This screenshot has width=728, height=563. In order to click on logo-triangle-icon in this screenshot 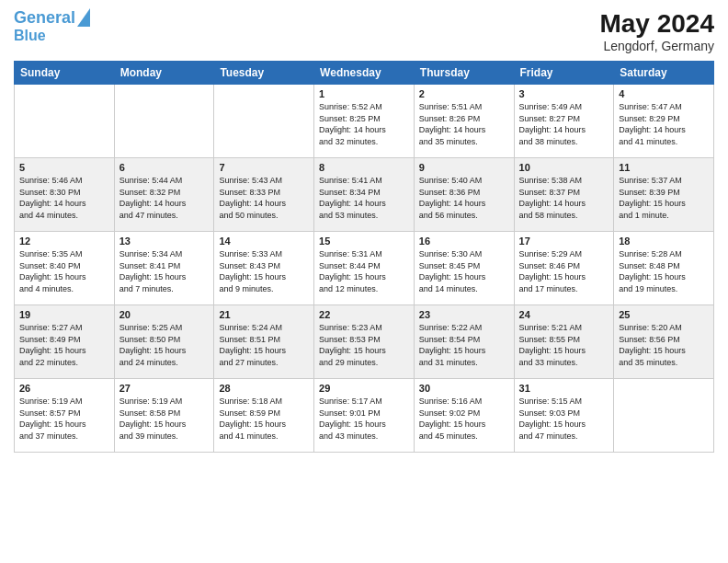, I will do `click(84, 17)`.